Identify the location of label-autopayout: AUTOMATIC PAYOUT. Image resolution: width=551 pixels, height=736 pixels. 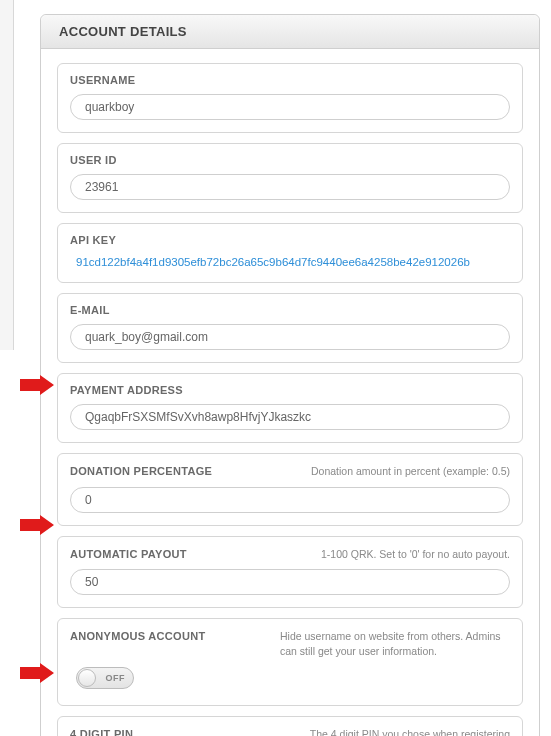
(128, 554).